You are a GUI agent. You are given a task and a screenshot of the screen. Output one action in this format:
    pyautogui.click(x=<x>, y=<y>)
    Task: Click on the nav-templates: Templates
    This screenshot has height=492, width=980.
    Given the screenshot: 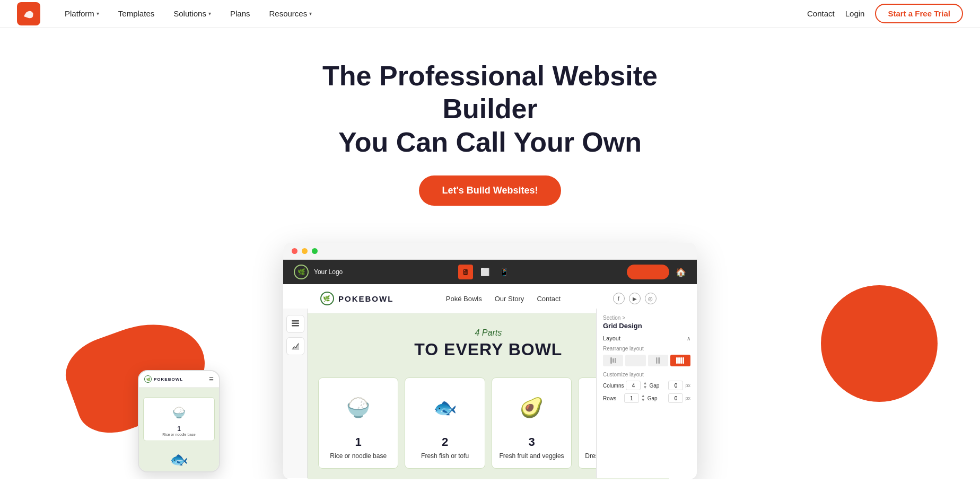 What is the action you would take?
    pyautogui.click(x=136, y=14)
    